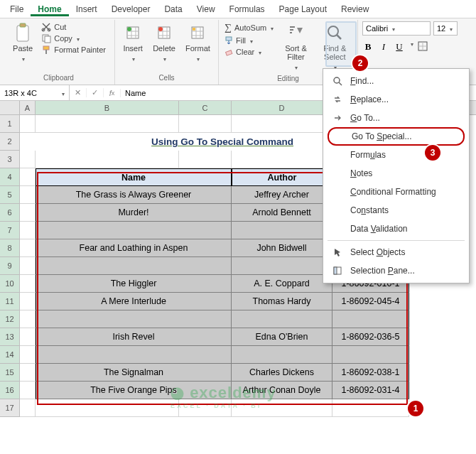 The height and width of the screenshot is (454, 476). Describe the element at coordinates (282, 284) in the screenshot. I see `table-cell: A. E. Coppard` at that location.